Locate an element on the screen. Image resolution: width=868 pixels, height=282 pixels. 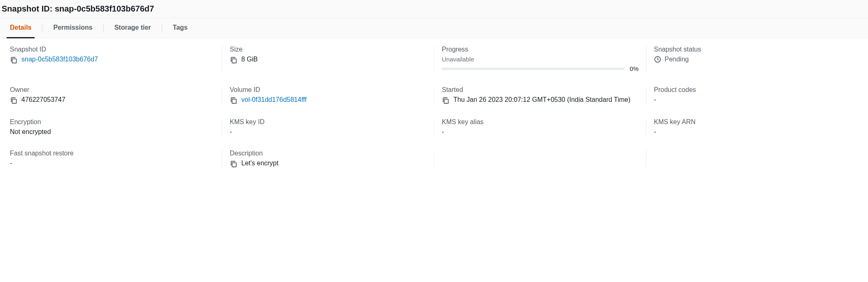
tabs-bar: Details Permissions Storage tier Tags is located at coordinates (434, 28).